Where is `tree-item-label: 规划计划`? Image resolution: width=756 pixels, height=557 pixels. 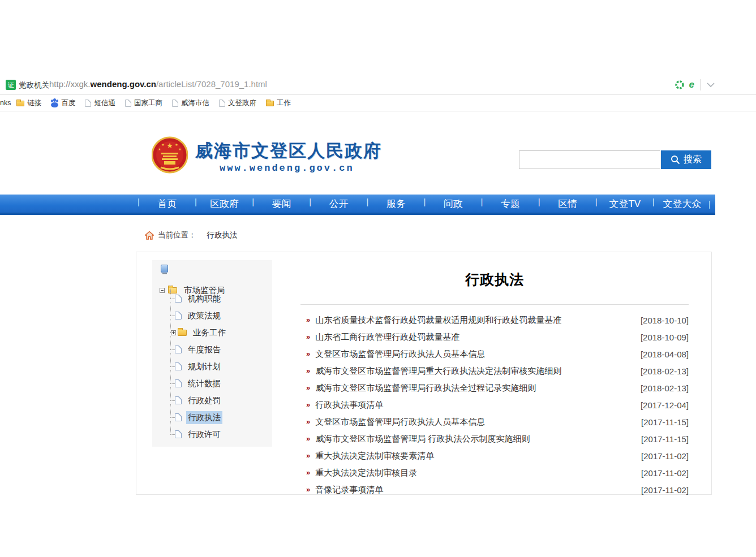
tree-item-label: 规划计划 is located at coordinates (204, 366).